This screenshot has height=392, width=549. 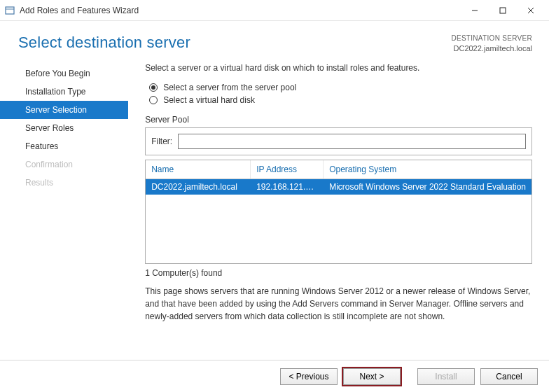 I want to click on radio-label: Select a virtual hard disk, so click(x=209, y=100).